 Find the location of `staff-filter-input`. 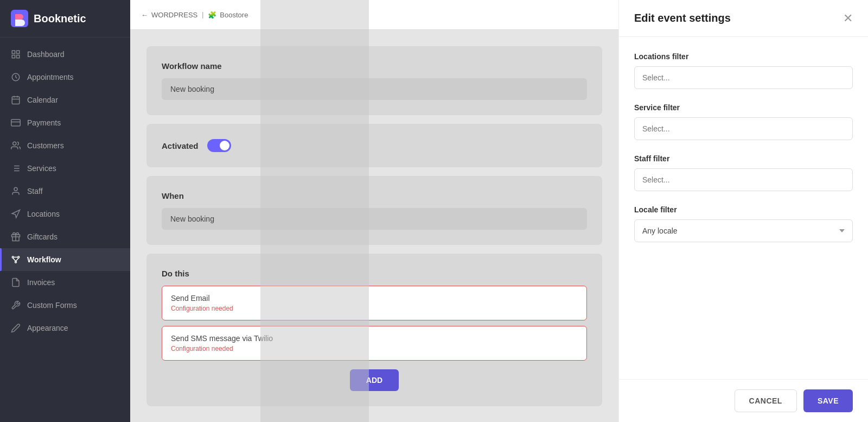

staff-filter-input is located at coordinates (743, 180).